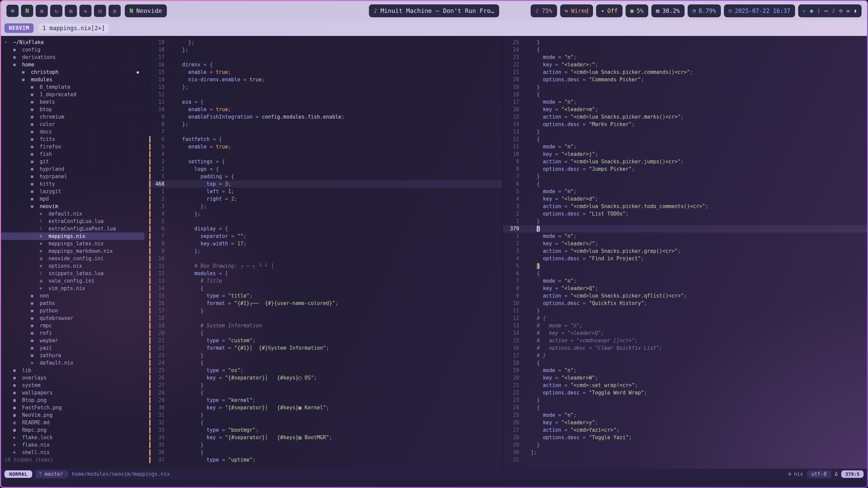 This screenshot has width=868, height=488. I want to click on tree-item: ■chromium, so click(73, 117).